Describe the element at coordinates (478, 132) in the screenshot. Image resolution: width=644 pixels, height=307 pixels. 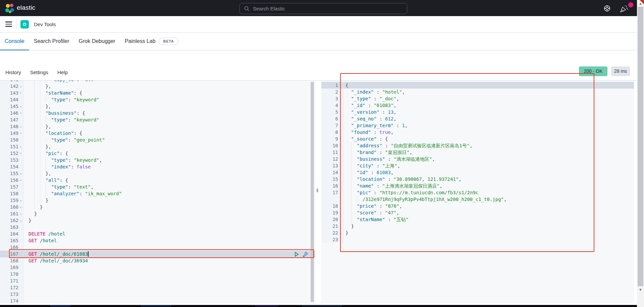
I see `response-line-8: 8 "found" : true,` at that location.